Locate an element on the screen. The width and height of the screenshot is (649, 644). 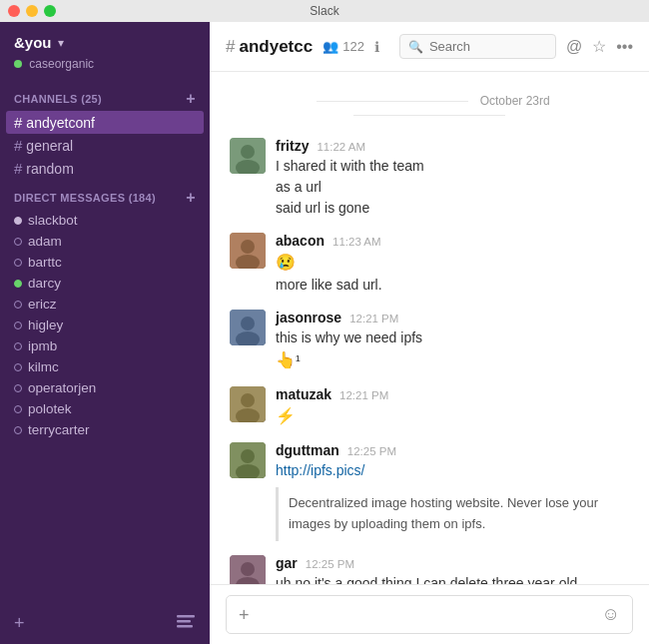
channel-item-andyetconf: # andyetconf is located at coordinates (105, 122).